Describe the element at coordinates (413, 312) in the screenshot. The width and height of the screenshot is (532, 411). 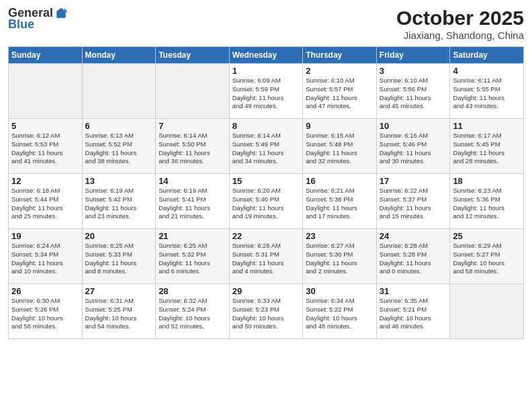
I see `table-row: 31Sunrise: 6:35 AM Sunset: 5:21 PM Dayli…` at that location.